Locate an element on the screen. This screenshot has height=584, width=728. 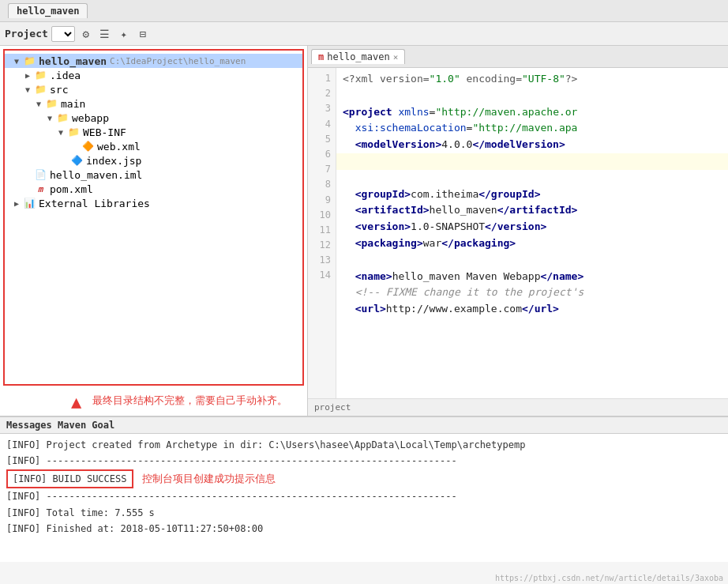
indexjsp-icon: 🔷 is located at coordinates (77, 160).